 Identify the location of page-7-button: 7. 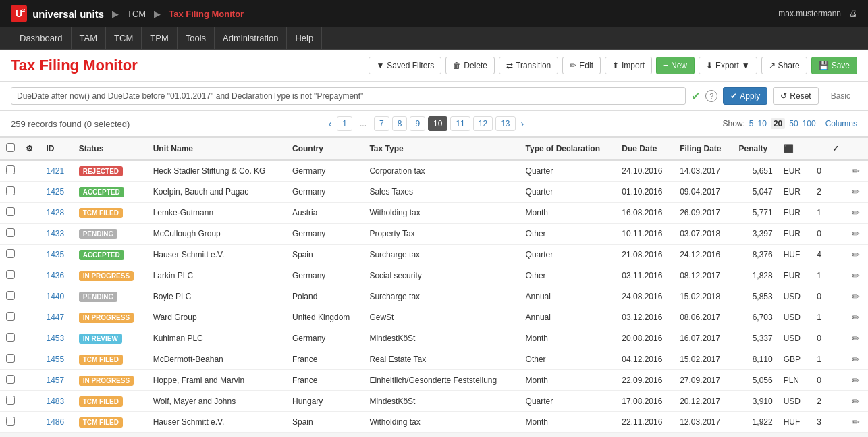
(382, 124).